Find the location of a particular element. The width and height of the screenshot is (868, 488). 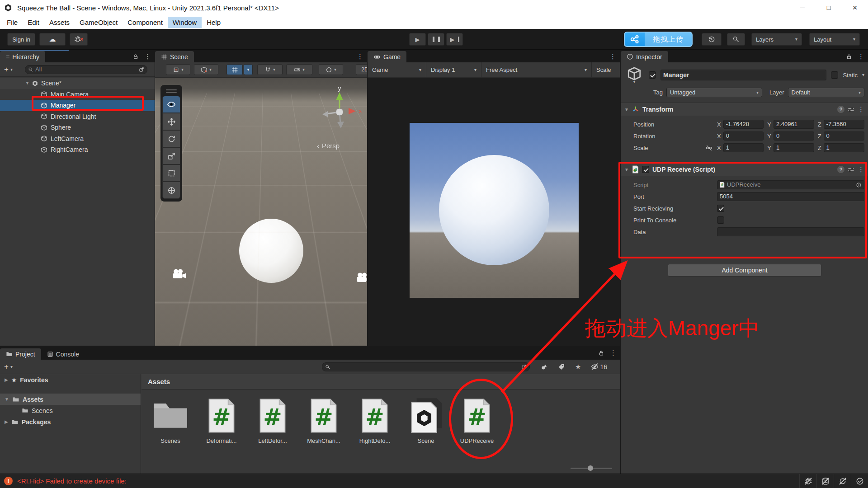

hierarchy-item-rightcamera: RightCamera is located at coordinates (77, 150).